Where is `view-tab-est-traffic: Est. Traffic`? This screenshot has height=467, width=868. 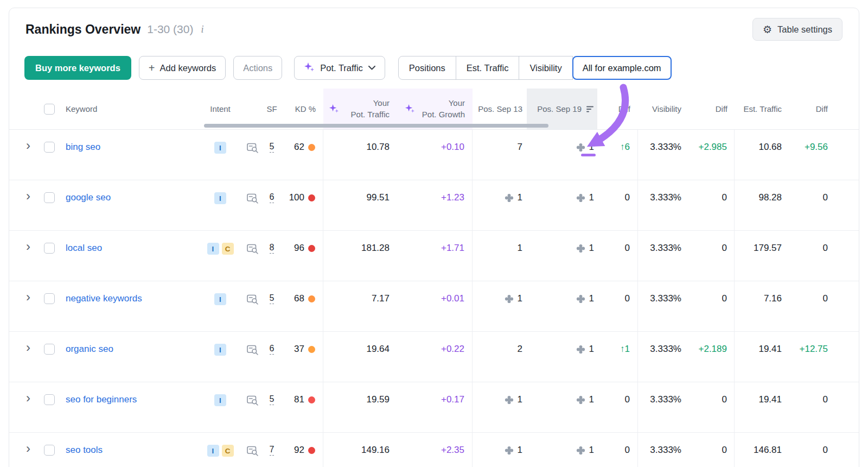
view-tab-est-traffic: Est. Traffic is located at coordinates (488, 68).